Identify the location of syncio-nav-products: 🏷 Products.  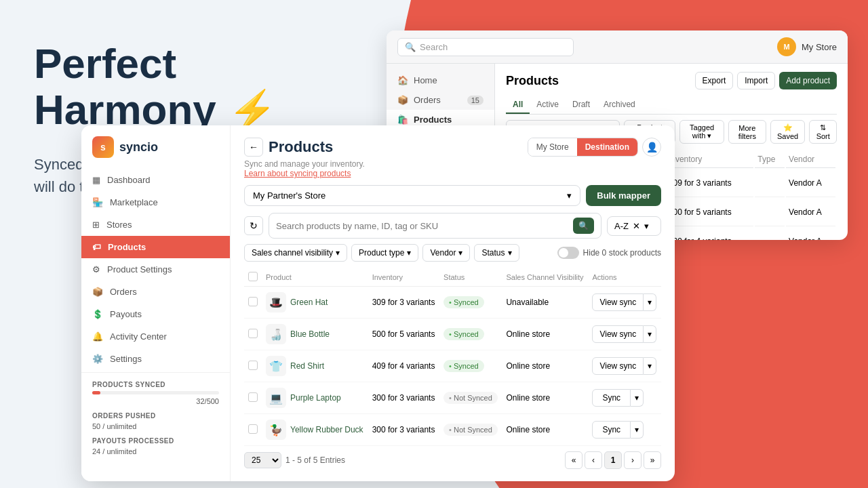
(156, 247).